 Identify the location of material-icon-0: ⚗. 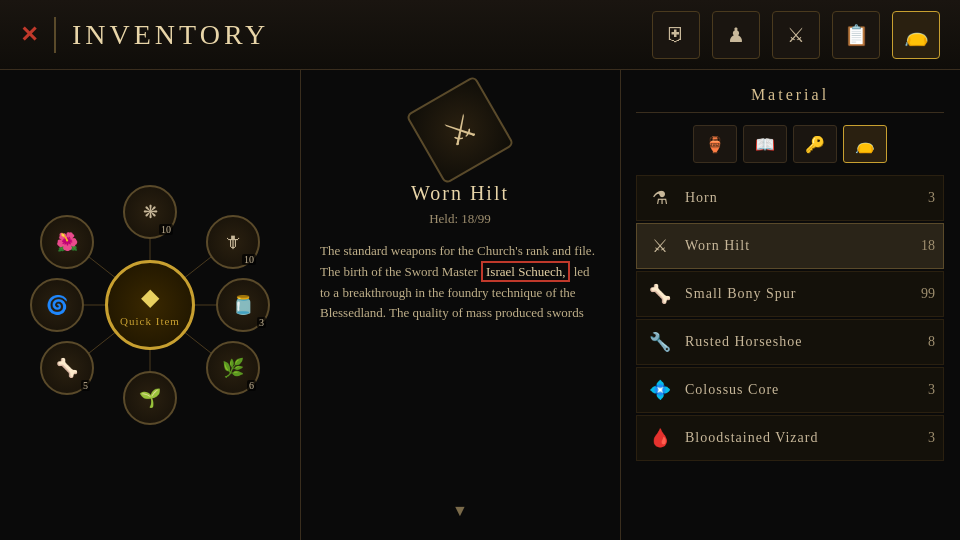
(660, 198).